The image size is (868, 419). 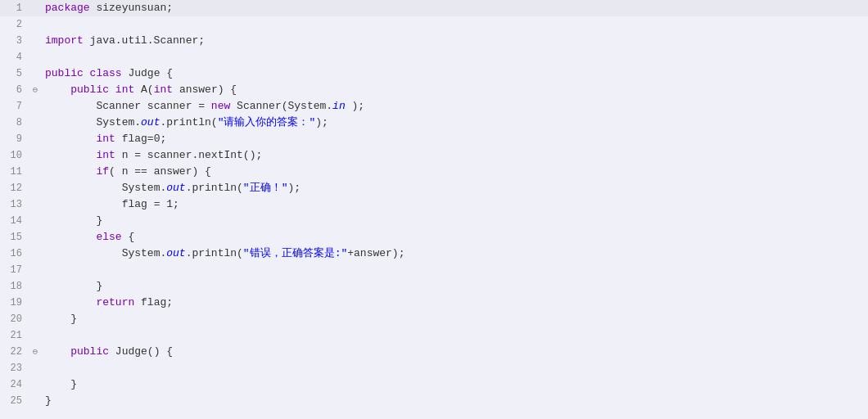 I want to click on line-number: 7, so click(x=15, y=106).